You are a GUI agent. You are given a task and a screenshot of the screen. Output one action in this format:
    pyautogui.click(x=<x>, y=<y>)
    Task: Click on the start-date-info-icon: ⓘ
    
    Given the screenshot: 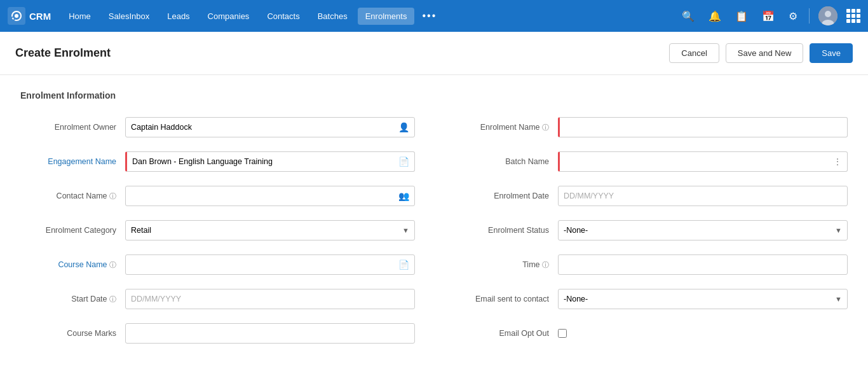 What is the action you would take?
    pyautogui.click(x=113, y=299)
    